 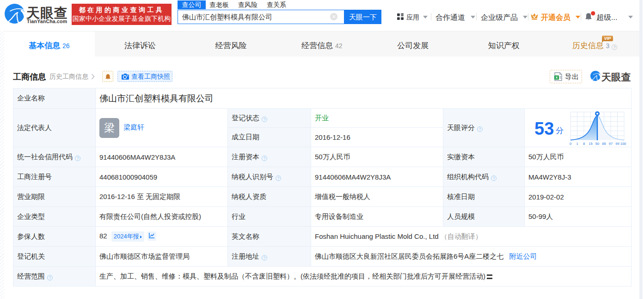 I want to click on svg-text: 15, so click(x=590, y=143).